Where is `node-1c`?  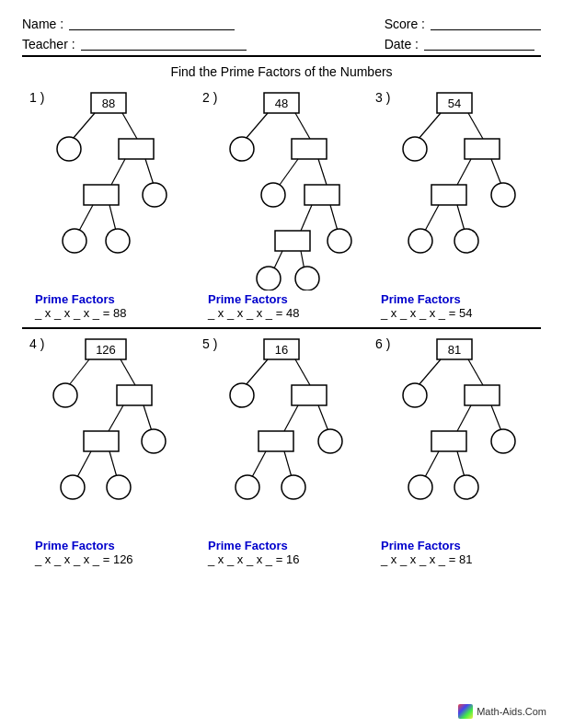 node-1c is located at coordinates (101, 195).